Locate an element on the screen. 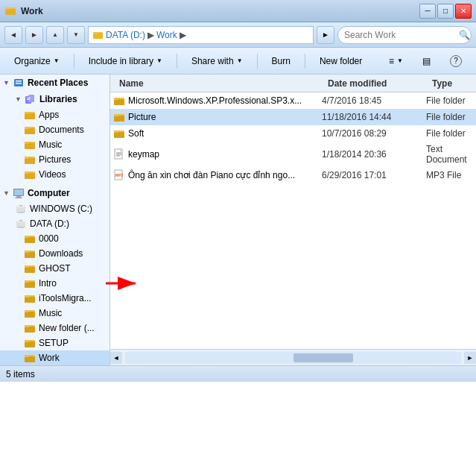 This screenshot has height=463, width=476. recent-button: ▼ is located at coordinates (76, 35).